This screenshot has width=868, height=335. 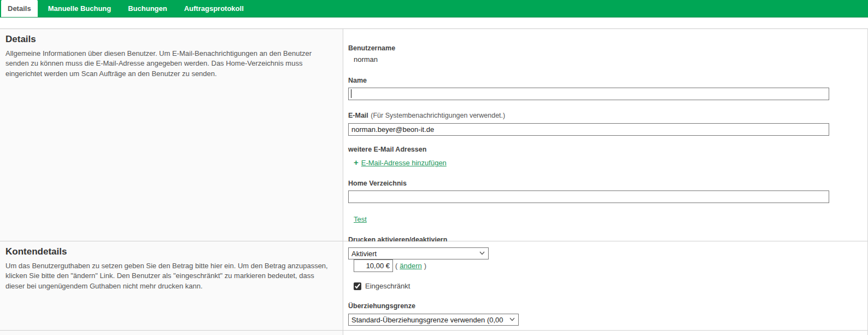 What do you see at coordinates (425, 266) in the screenshot?
I see `paren-close: )` at bounding box center [425, 266].